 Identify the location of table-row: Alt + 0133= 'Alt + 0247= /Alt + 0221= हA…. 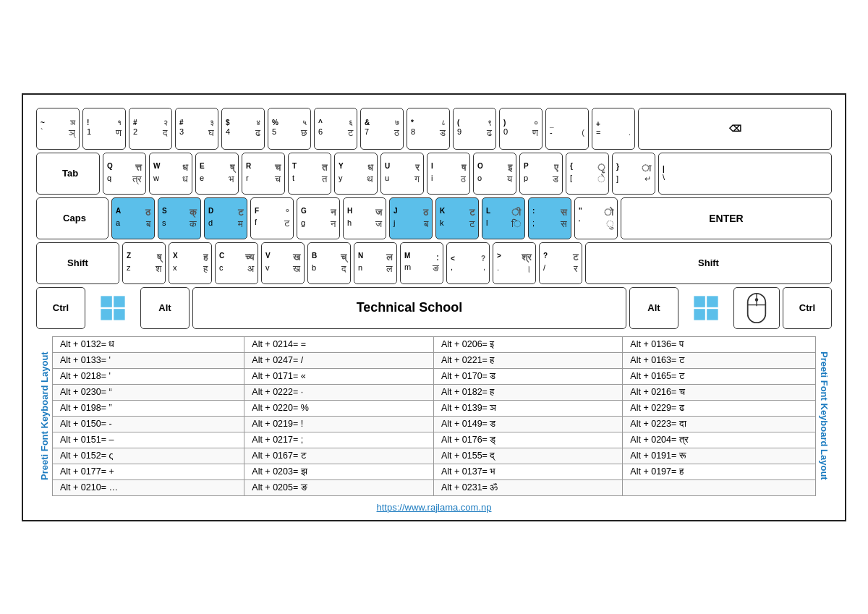
(434, 360).